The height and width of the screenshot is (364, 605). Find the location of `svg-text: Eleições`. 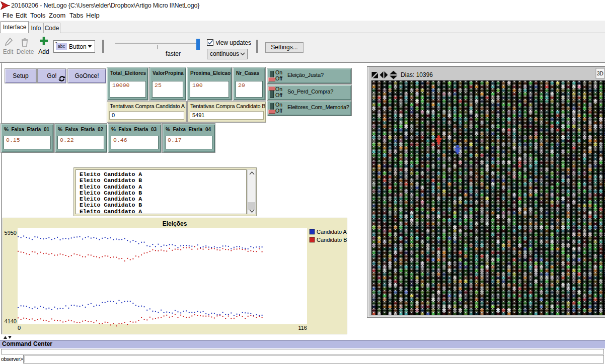

svg-text: Eleições is located at coordinates (175, 224).